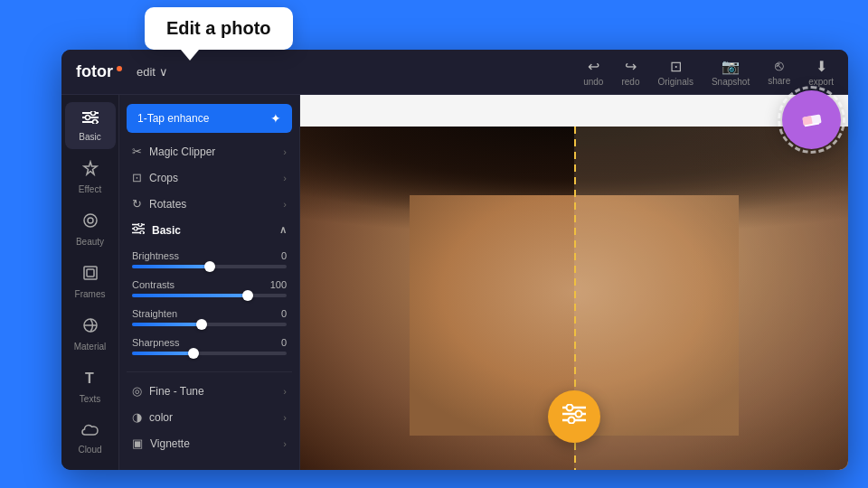 The width and height of the screenshot is (868, 488). Describe the element at coordinates (285, 391) in the screenshot. I see `fine-tune-chevron: ›` at that location.